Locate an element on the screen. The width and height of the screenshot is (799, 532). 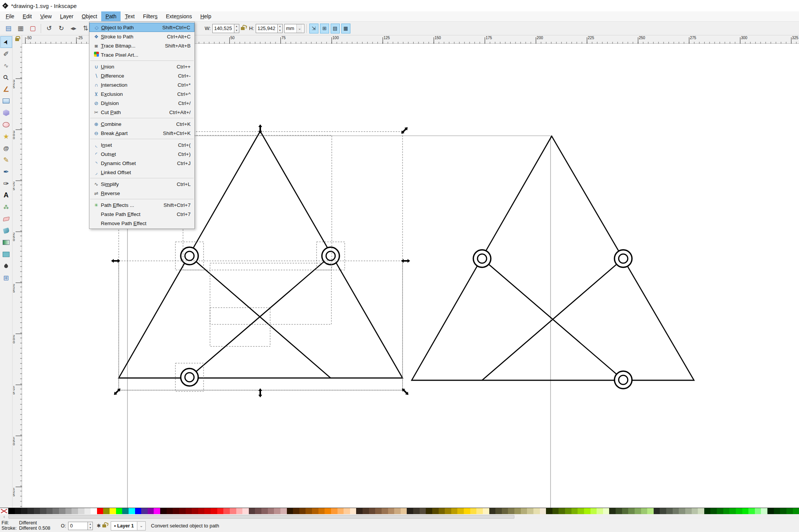
menu-item-division: ⊘DivisionCtrl+/ is located at coordinates (142, 103).